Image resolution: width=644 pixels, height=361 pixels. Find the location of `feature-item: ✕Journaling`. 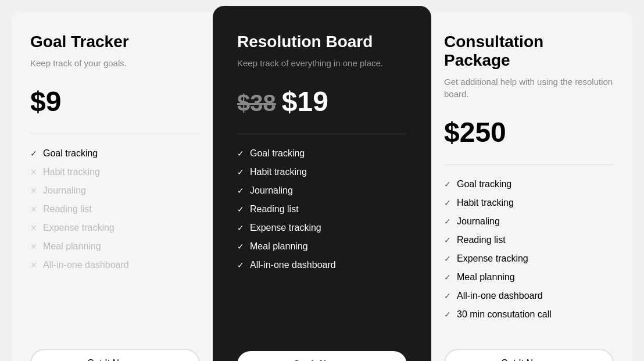

feature-item: ✕Journaling is located at coordinates (115, 191).